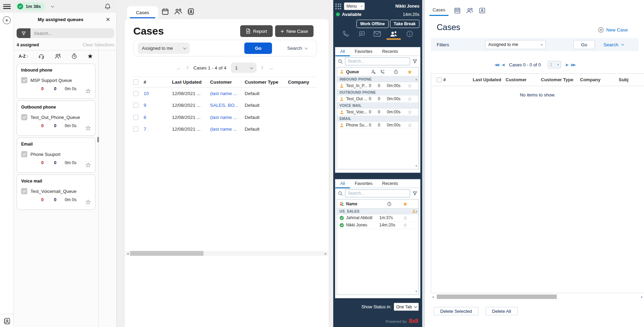  I want to click on agent-row: Jahmal Abbott 1m:37s ☆, so click(378, 218).